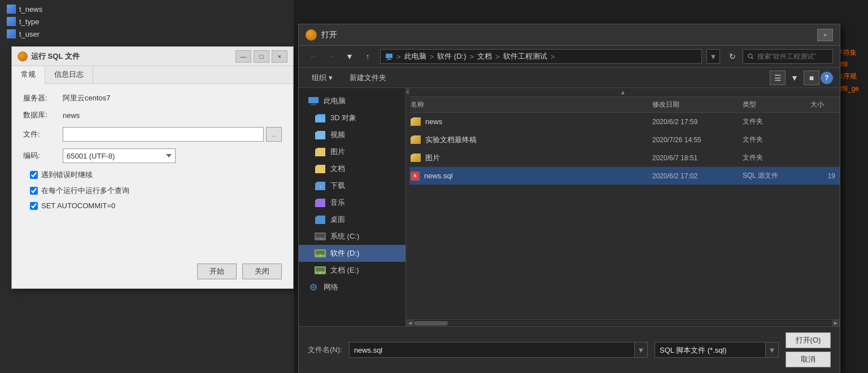 This screenshot has height=373, width=868. I want to click on col-header-size: 大小, so click(823, 105).